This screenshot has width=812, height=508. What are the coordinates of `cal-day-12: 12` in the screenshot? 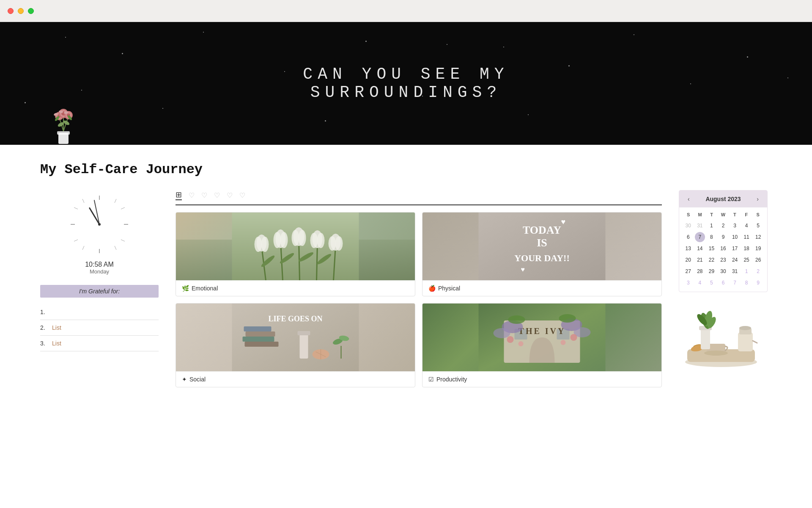 It's located at (758, 237).